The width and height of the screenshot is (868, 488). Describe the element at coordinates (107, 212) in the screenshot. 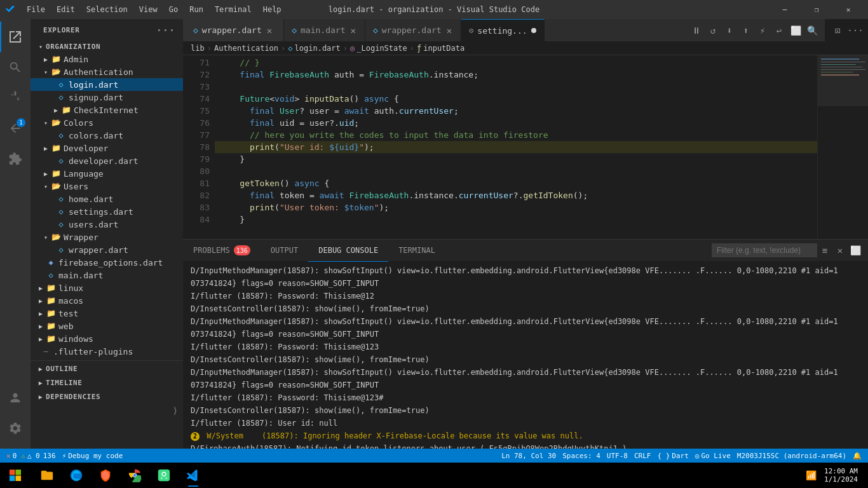

I see `sidebar-item-settings-dart: ◇ settings.dart` at that location.